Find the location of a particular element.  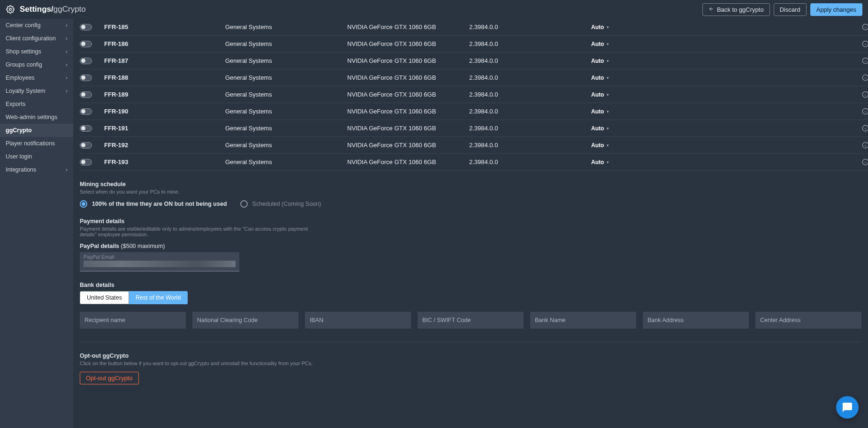

opt-out-desc: Click on the button below if you want to… is located at coordinates (202, 363).